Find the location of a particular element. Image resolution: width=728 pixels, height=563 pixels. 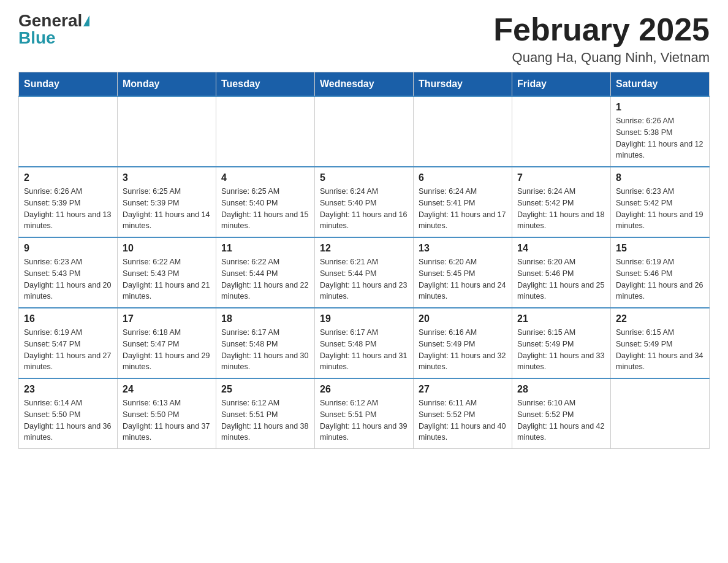

day-number: 17 is located at coordinates (167, 319).